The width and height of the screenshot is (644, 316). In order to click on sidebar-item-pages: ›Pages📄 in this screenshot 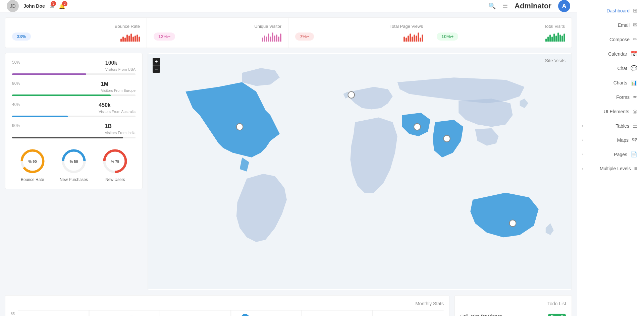, I will do `click(610, 154)`.